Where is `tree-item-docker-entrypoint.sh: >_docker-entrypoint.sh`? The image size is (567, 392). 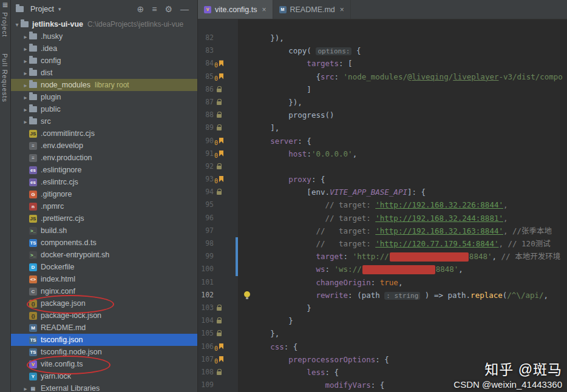
tree-item-docker-entrypoint.sh: >_docker-entrypoint.sh is located at coordinates (104, 255).